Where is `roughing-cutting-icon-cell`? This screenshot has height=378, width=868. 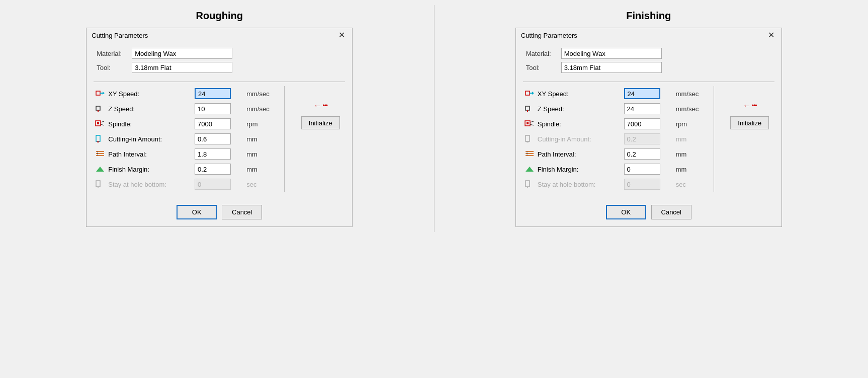
roughing-cutting-icon-cell is located at coordinates (100, 139).